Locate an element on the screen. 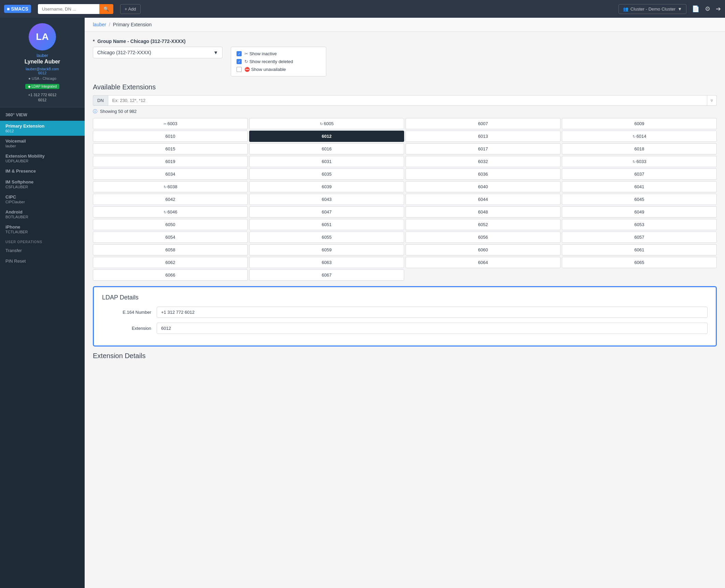  dn-input is located at coordinates (408, 100).